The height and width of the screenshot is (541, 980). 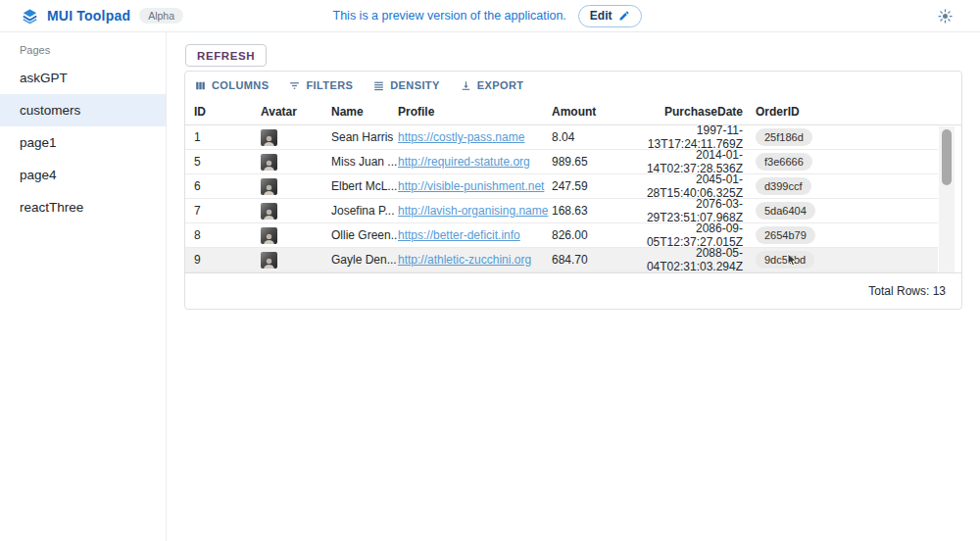 What do you see at coordinates (465, 260) in the screenshot?
I see `profile-link: http://athletic-zucchini.org` at bounding box center [465, 260].